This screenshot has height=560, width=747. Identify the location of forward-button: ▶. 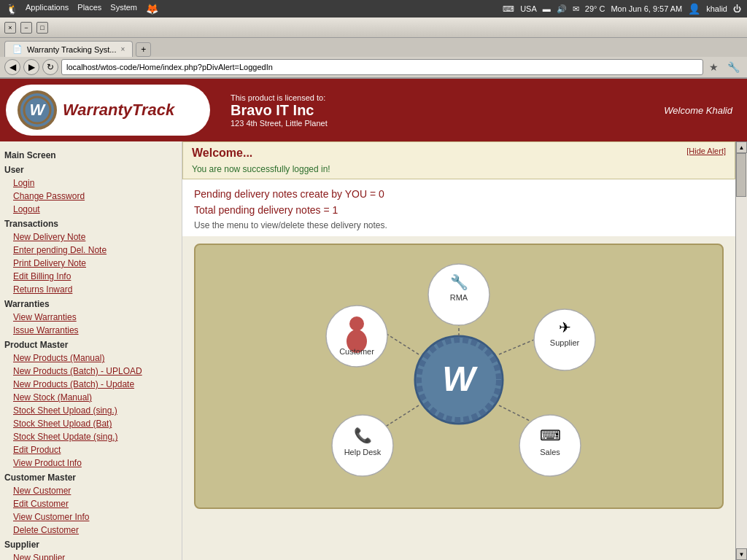
(31, 67).